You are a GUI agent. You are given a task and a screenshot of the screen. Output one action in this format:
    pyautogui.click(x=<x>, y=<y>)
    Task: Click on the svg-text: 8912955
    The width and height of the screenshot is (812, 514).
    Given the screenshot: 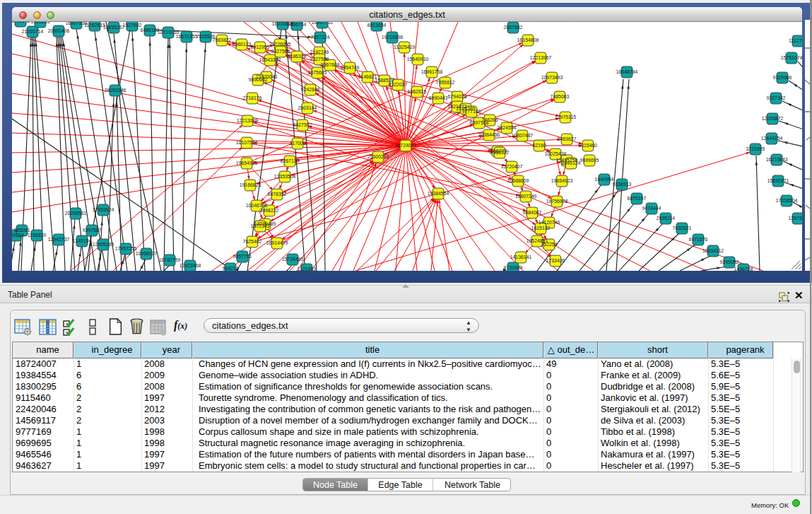 What is the action you would take?
    pyautogui.click(x=260, y=47)
    